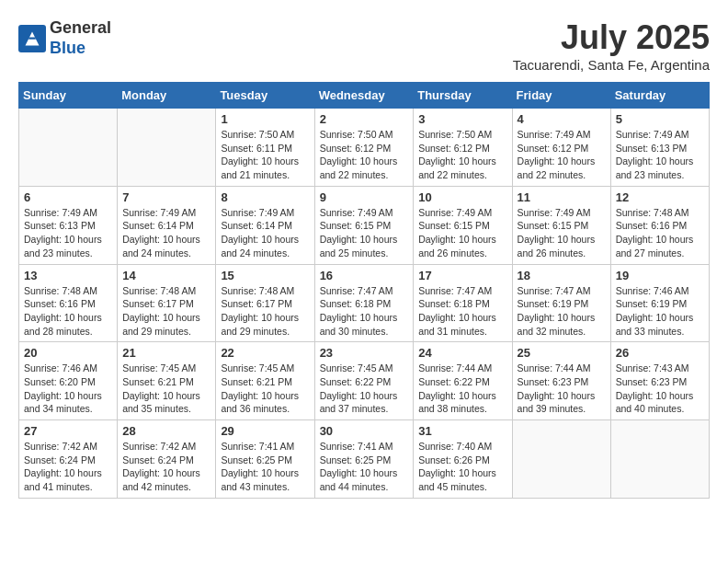  Describe the element at coordinates (364, 276) in the screenshot. I see `day-number: 16` at that location.